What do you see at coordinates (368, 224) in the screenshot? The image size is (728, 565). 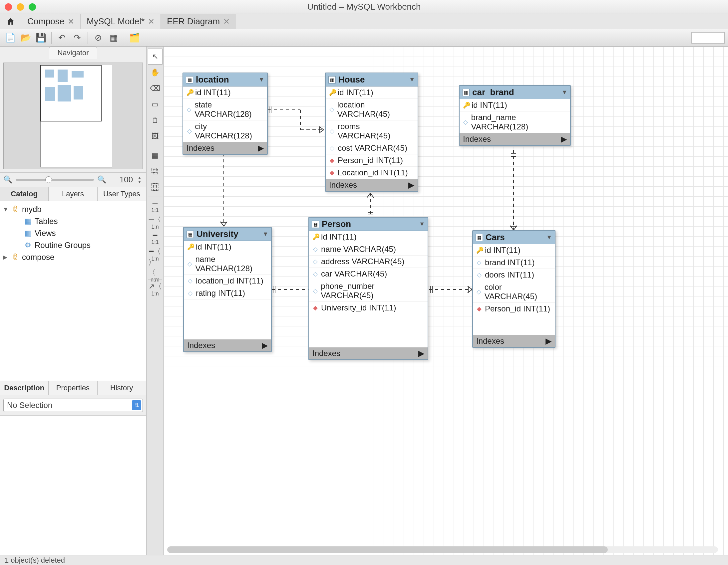 I see `entity-header: ▦ Person ▼` at bounding box center [368, 224].